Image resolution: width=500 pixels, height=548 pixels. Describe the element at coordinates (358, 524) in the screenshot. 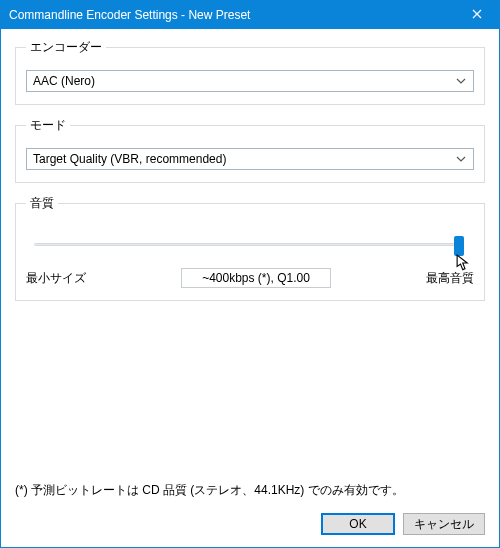

I see `ok-button: OK` at that location.